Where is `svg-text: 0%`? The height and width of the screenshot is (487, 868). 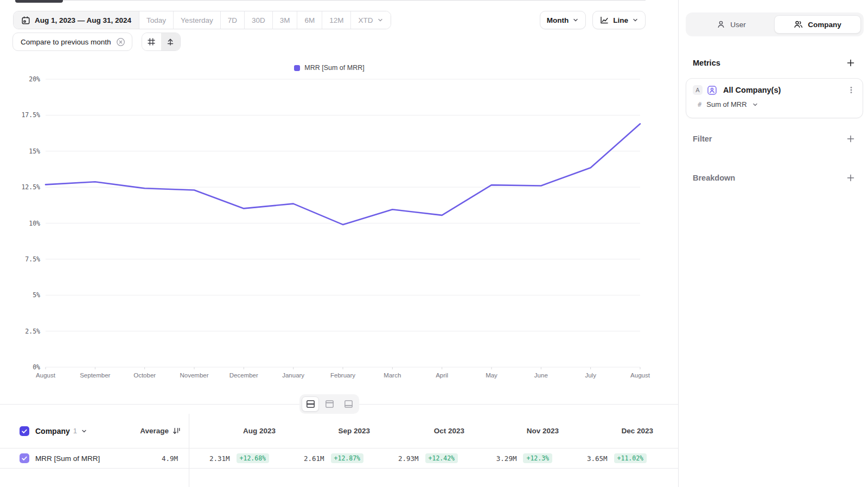
svg-text: 0% is located at coordinates (36, 367).